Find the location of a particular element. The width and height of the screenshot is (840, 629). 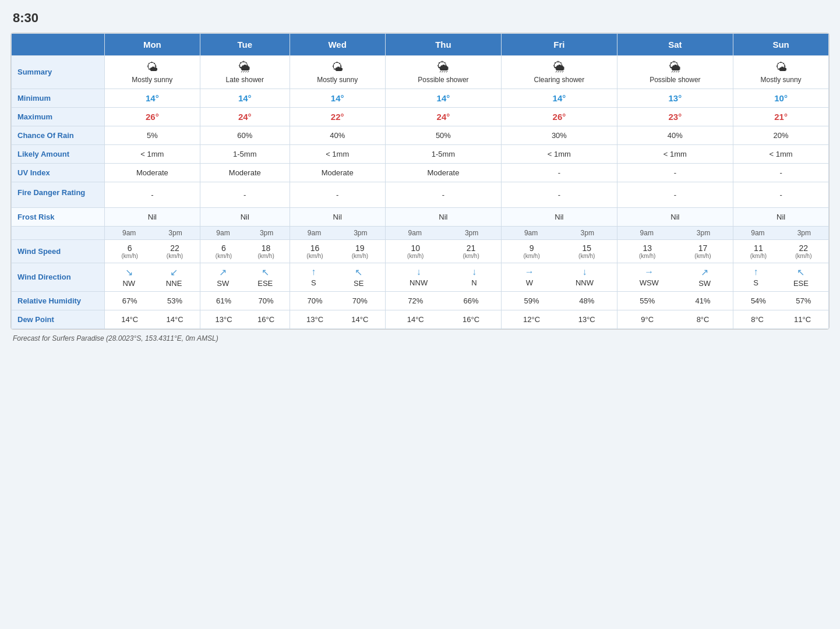

header-sun: Sun is located at coordinates (781, 45).